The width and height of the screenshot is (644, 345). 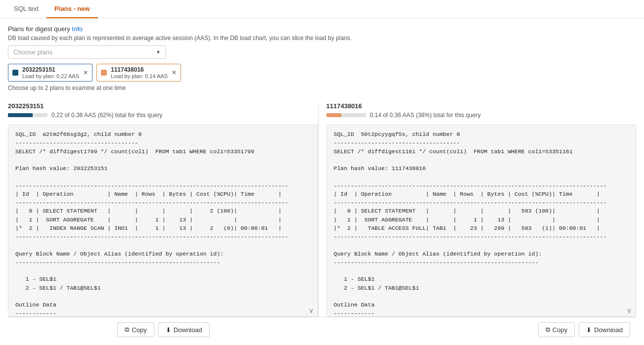 What do you see at coordinates (33, 52) in the screenshot?
I see `dropdown-placeholder: Choose plans` at bounding box center [33, 52].